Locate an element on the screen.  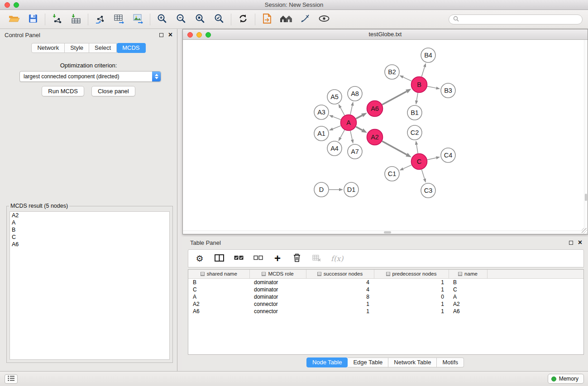
deselect-all-button is located at coordinates (258, 258).